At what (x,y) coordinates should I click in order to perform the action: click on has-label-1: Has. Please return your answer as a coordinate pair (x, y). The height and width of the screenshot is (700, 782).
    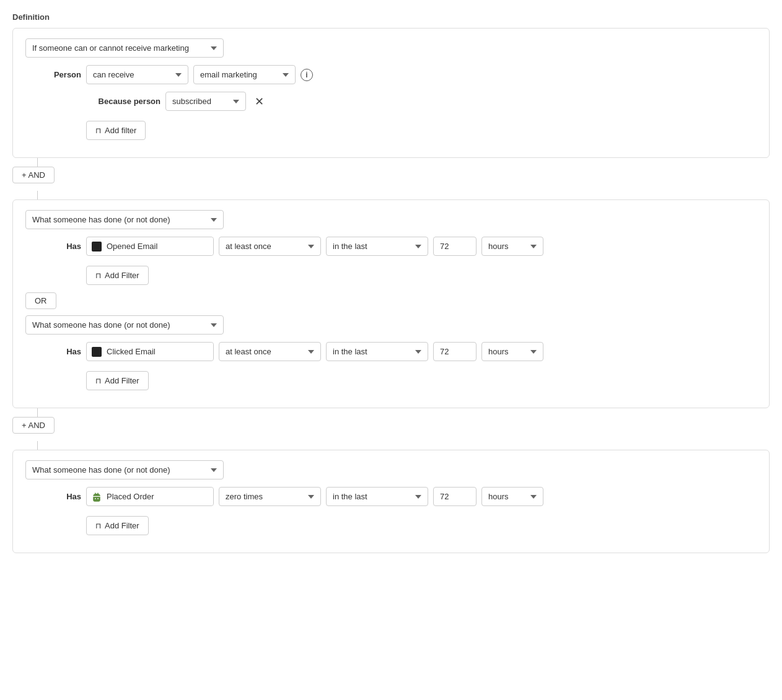
    Looking at the image, I should click on (53, 247).